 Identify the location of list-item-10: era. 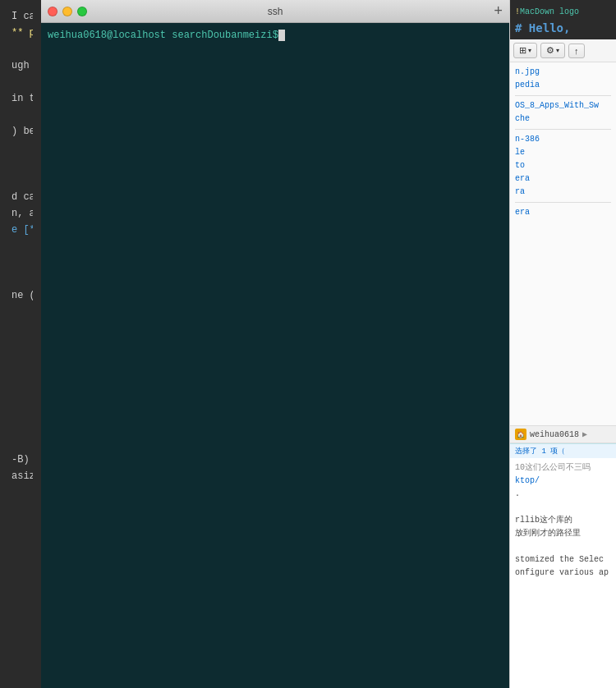
(563, 213).